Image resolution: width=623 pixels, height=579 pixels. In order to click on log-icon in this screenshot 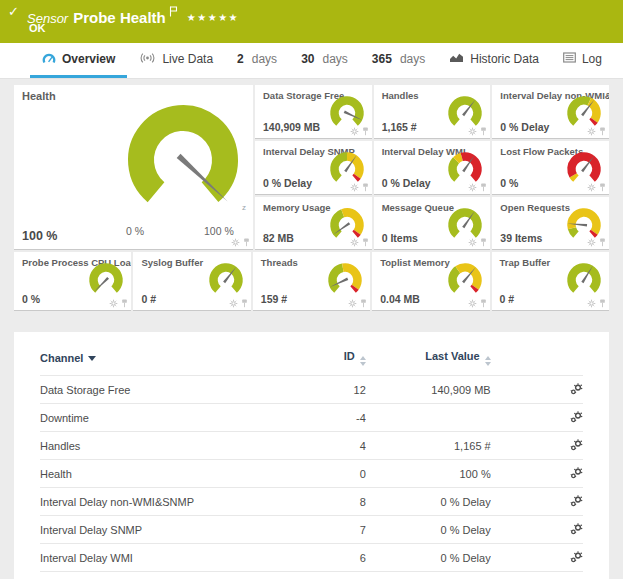, I will do `click(570, 59)`.